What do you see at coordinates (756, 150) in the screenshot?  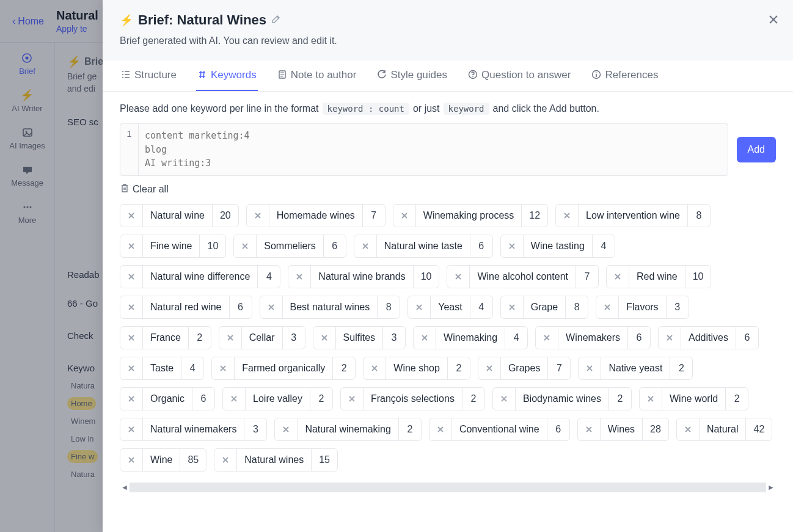 I see `add-button: Add` at bounding box center [756, 150].